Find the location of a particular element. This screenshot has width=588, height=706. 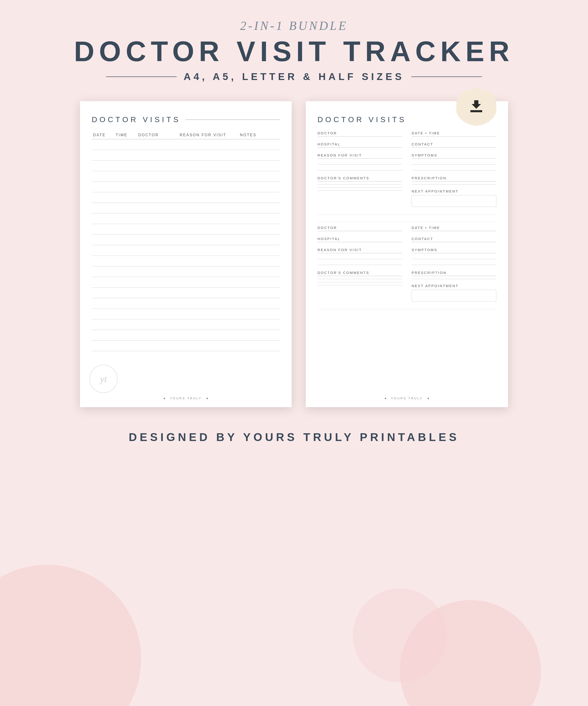

download-icon is located at coordinates (476, 107).